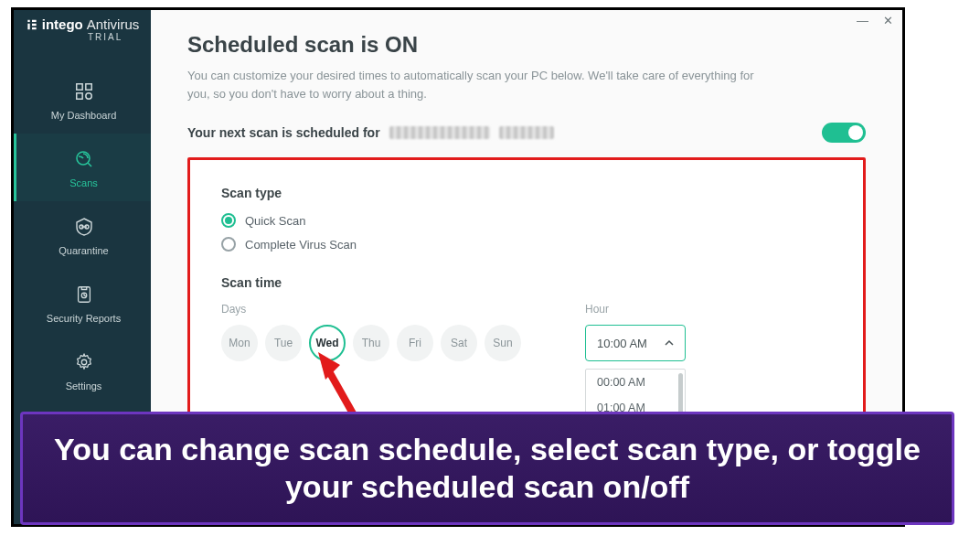 This screenshot has height=536, width=980. I want to click on next-scan-row: Your next scan is scheduled for, so click(527, 133).